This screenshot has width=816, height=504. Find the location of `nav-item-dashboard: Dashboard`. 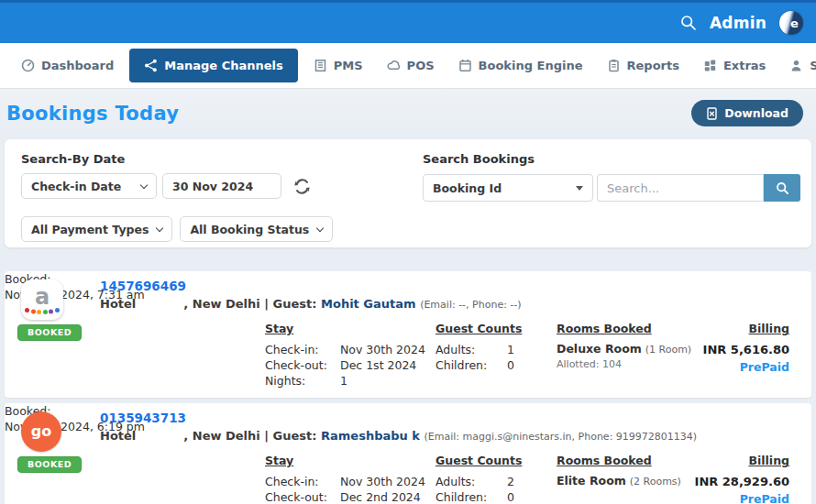

nav-item-dashboard: Dashboard is located at coordinates (68, 66).